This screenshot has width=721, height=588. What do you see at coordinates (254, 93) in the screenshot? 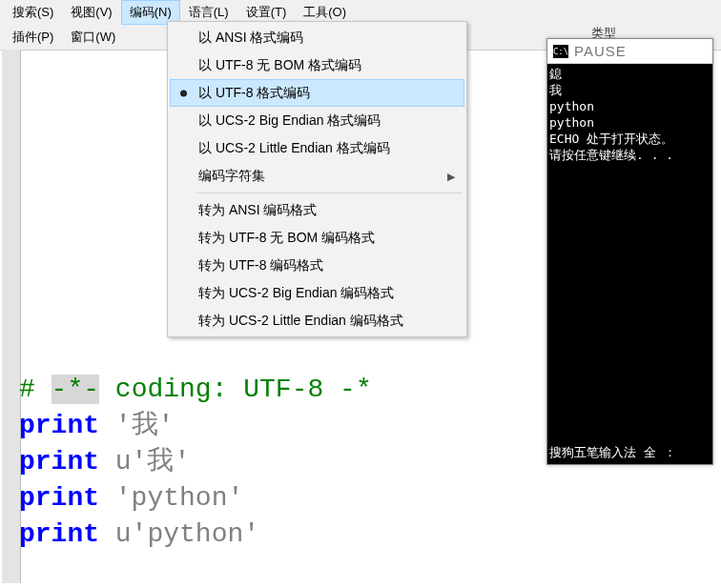
I see `encoding-item-label: 以 UTF-8 格式编码` at bounding box center [254, 93].